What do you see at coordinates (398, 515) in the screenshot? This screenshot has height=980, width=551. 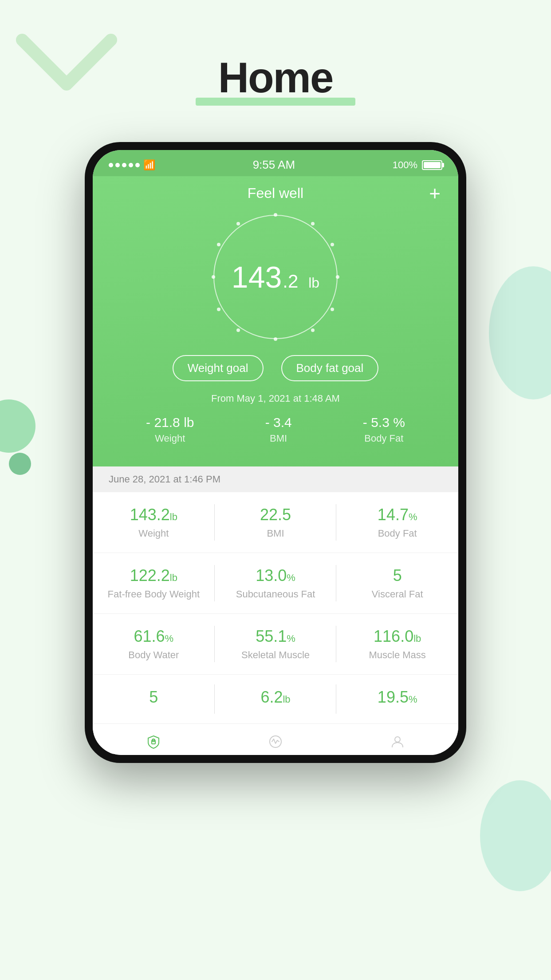 I see `metric-bodyfat-value: 14.7%` at bounding box center [398, 515].